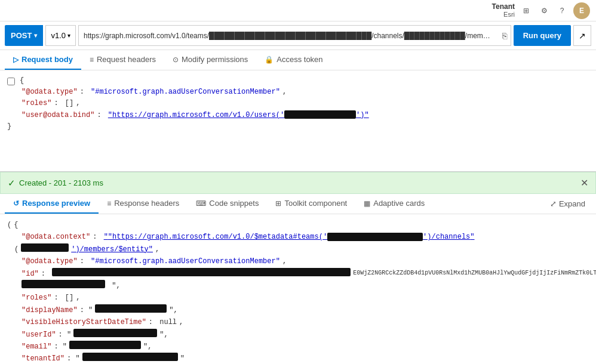  I want to click on resp-userid-key: "userId", so click(39, 335).